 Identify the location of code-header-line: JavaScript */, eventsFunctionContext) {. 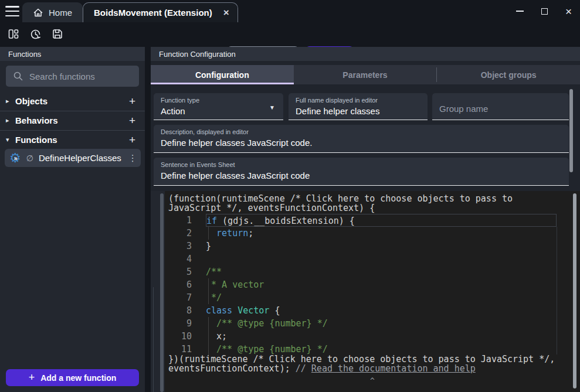
(374, 208).